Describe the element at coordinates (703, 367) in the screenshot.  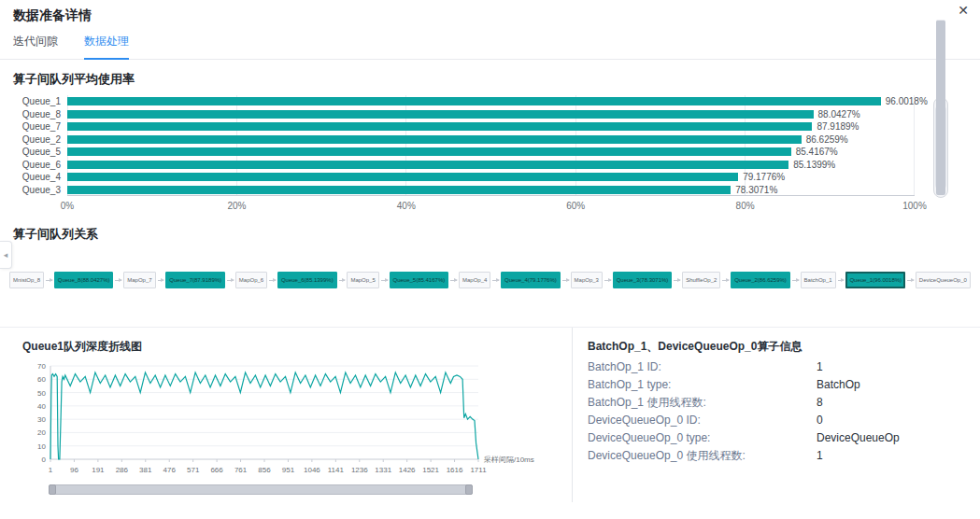
I see `info-label: BatchOp_1 ID:` at that location.